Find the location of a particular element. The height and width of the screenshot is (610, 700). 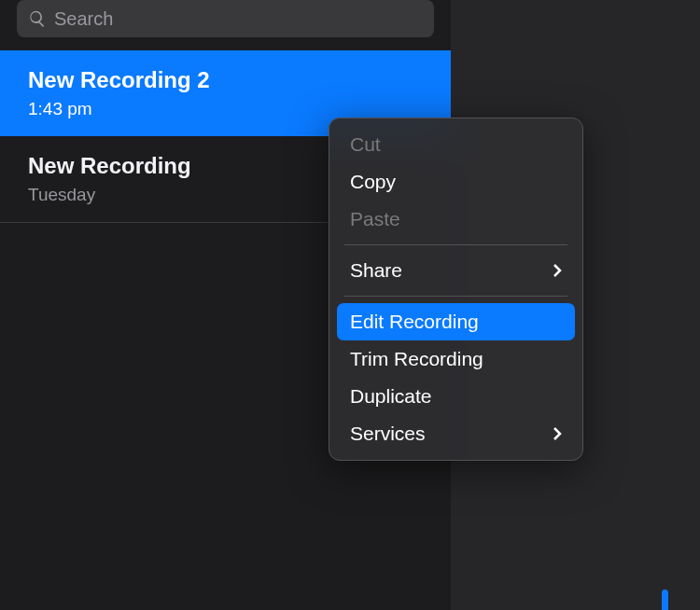

recording-time: 1:43 pm is located at coordinates (230, 109).